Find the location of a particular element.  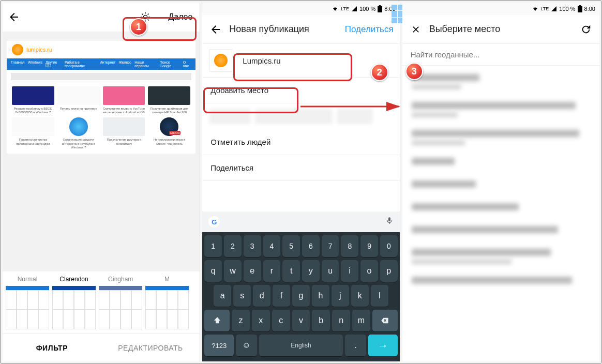

search-input is located at coordinates (501, 55).